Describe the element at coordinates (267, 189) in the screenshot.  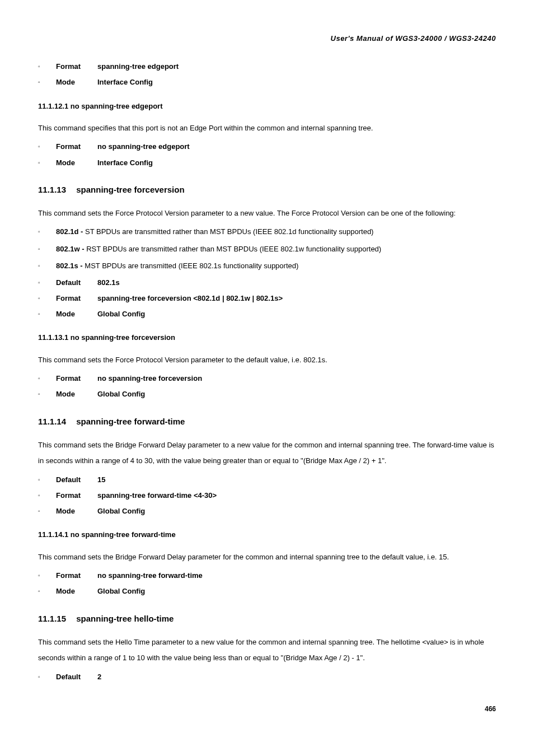
I see `section-heading-11-1-13: 11.1.13 spanning-tree forceversion` at that location.